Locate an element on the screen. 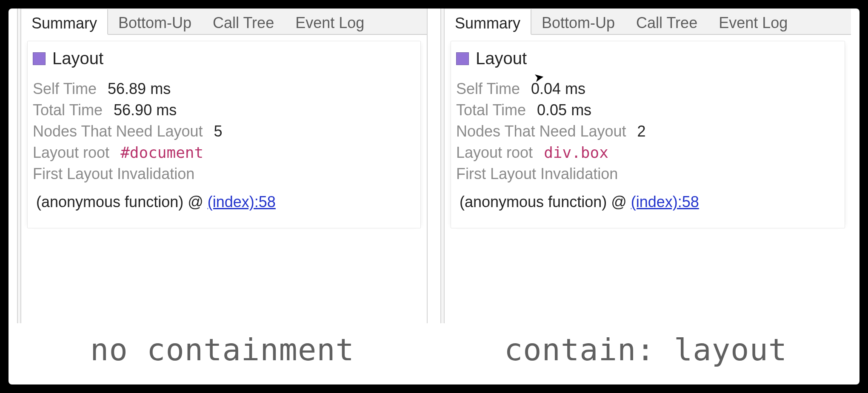 The height and width of the screenshot is (393, 868). value-nodes-need-layout: 2 is located at coordinates (642, 131).